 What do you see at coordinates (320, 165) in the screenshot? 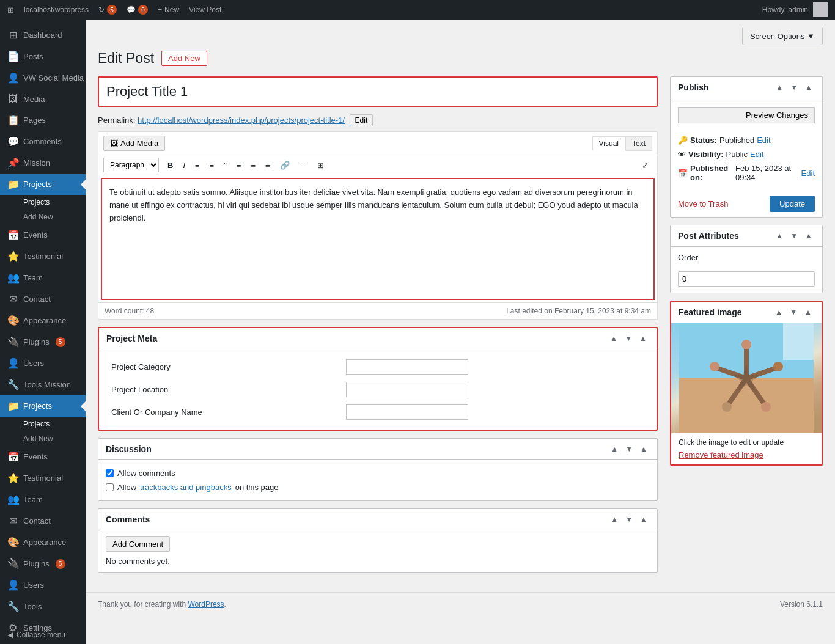
I see `table-button: ⊞` at bounding box center [320, 165].